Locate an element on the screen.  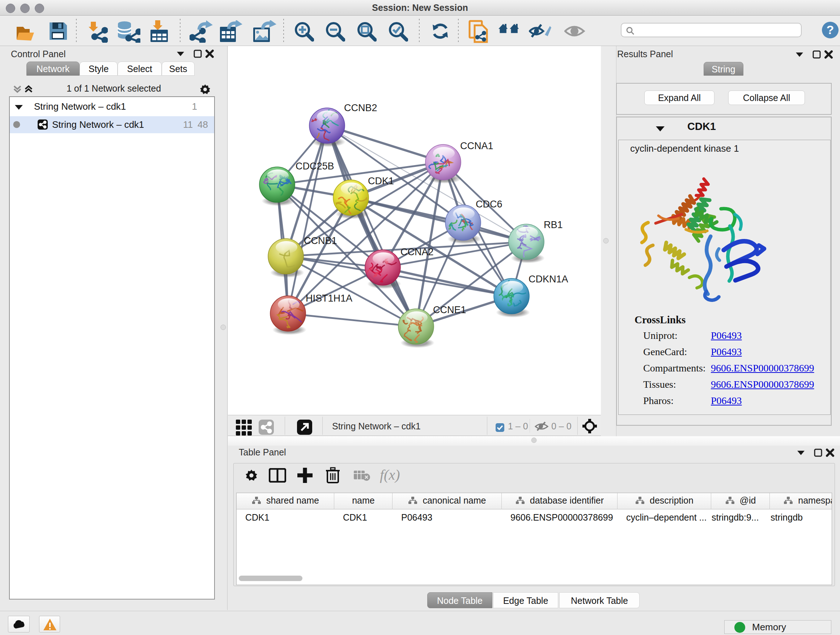
svg-text: HIST1H1A is located at coordinates (329, 298).